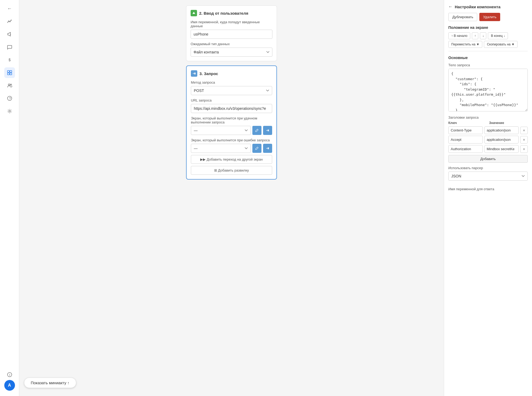 This screenshot has width=532, height=396. I want to click on error-edit-btn, so click(257, 148).